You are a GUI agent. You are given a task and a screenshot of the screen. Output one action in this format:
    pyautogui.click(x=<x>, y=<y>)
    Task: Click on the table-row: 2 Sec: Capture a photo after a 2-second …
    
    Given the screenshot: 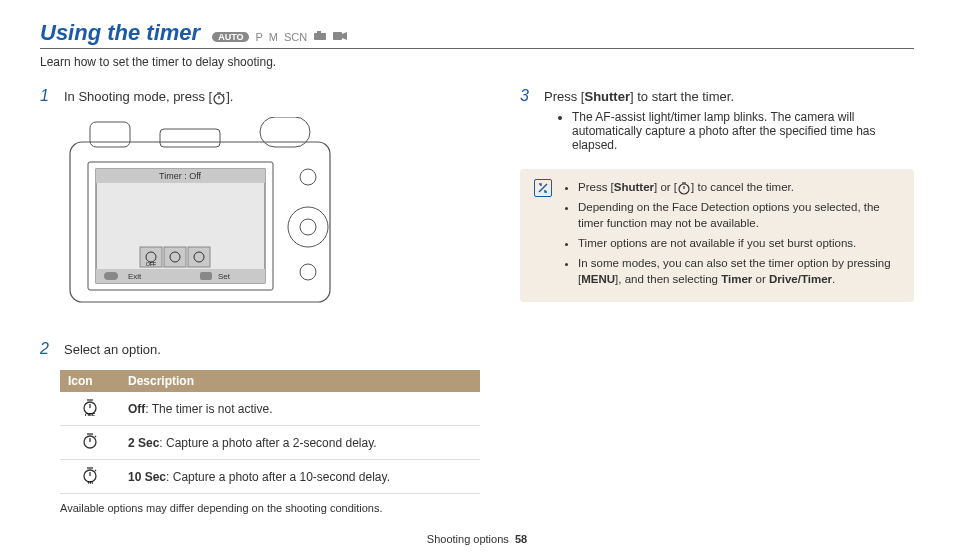 What is the action you would take?
    pyautogui.click(x=270, y=443)
    